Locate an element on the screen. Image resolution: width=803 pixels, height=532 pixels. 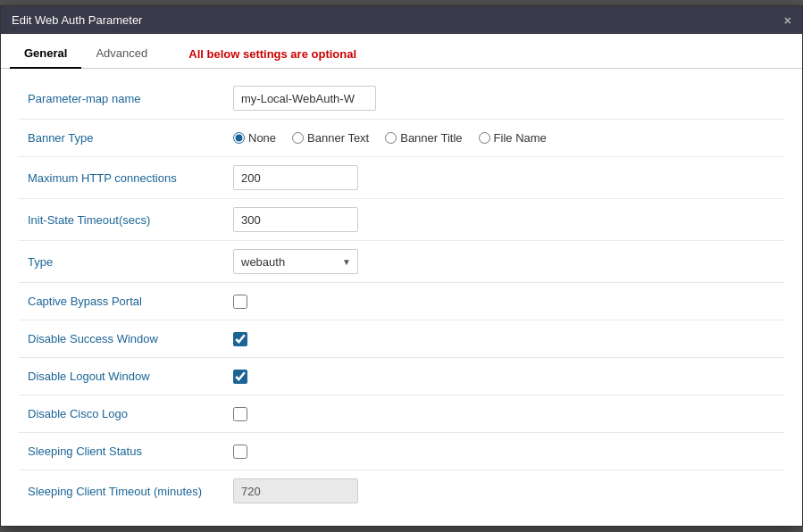
control-parameter-map-name is located at coordinates (504, 98).